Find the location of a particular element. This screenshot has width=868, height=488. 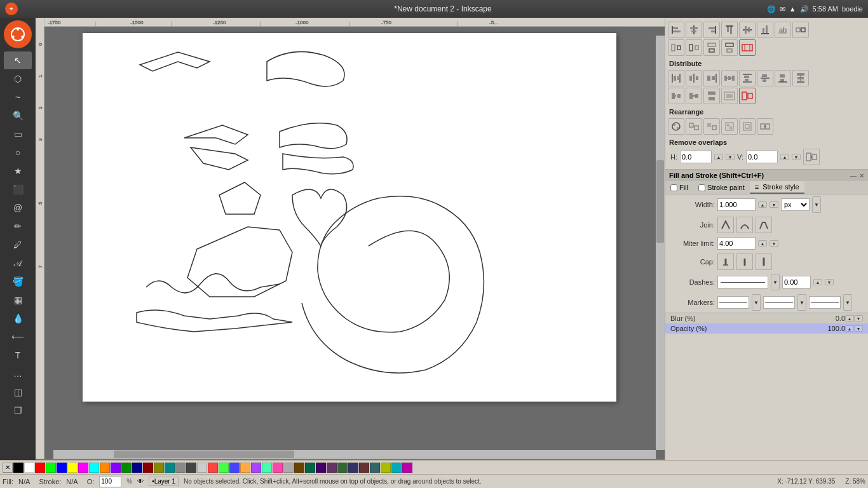

overlap-v-input is located at coordinates (762, 157).